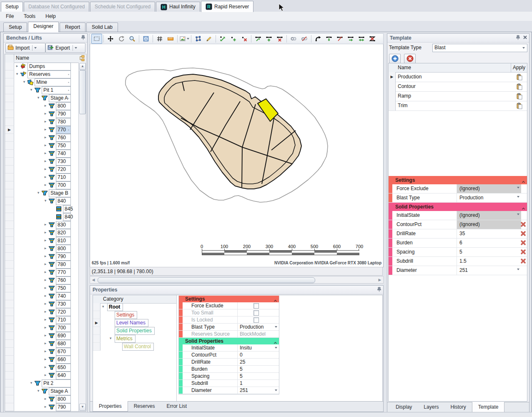 The width and height of the screenshot is (532, 417). Describe the element at coordinates (42, 273) in the screenshot. I see `tree-item-770: ▸770` at that location.